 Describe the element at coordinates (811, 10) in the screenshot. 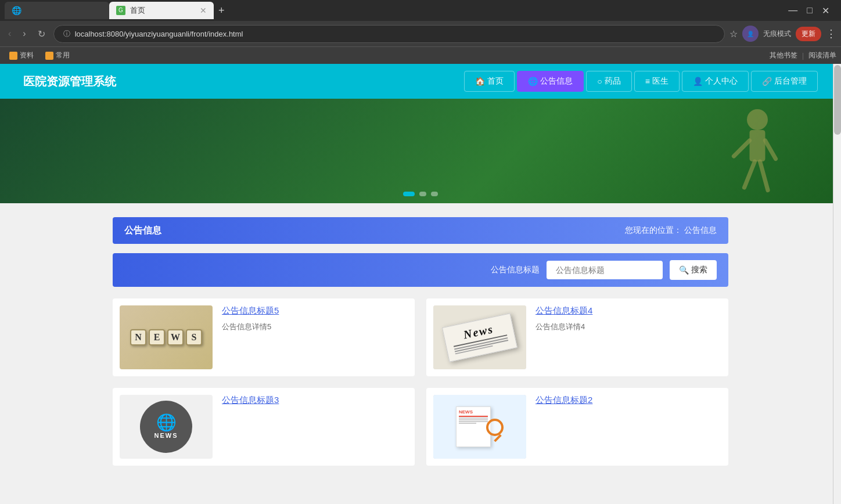

I see `window-controls: — □ ✕` at that location.